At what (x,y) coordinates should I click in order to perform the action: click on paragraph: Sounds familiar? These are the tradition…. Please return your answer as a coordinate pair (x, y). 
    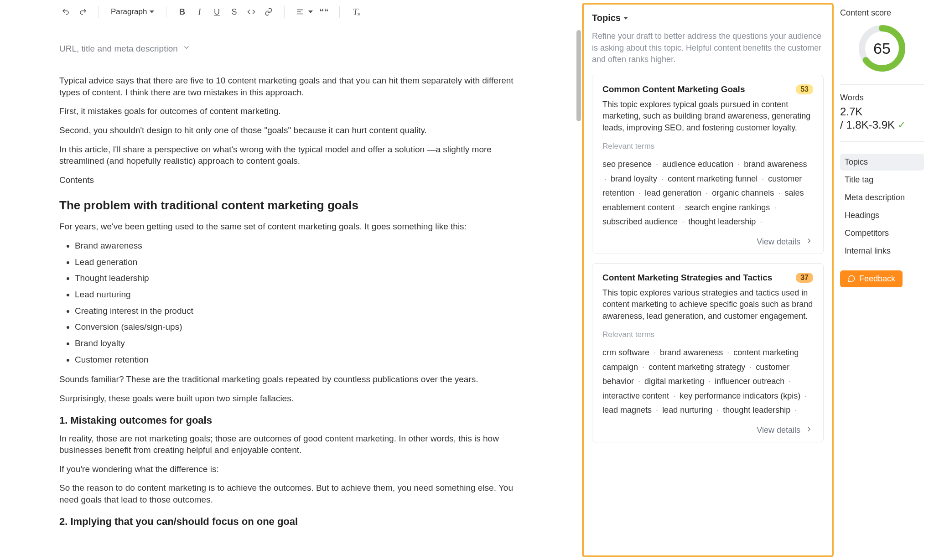
    Looking at the image, I should click on (291, 379).